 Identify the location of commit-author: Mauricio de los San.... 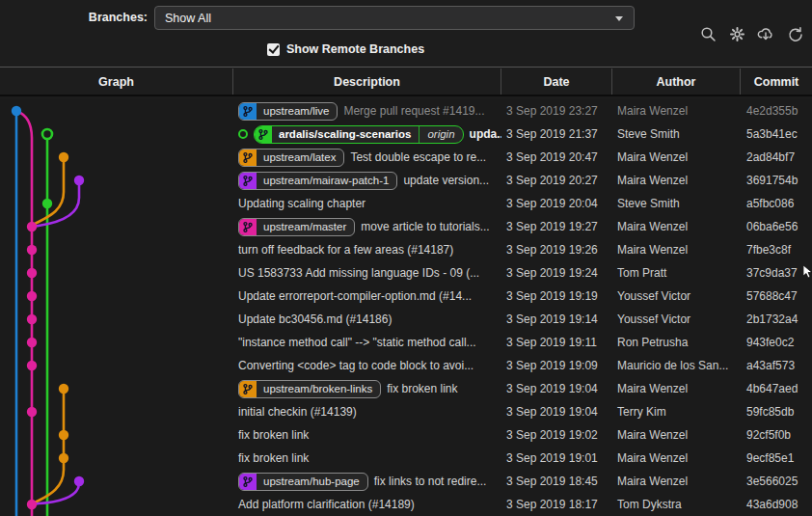
(677, 366).